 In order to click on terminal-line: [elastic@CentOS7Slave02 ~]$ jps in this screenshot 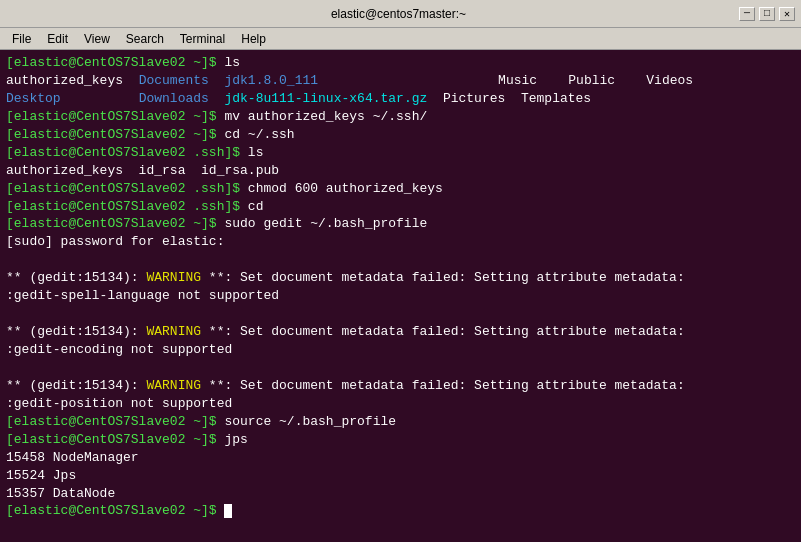, I will do `click(400, 440)`.